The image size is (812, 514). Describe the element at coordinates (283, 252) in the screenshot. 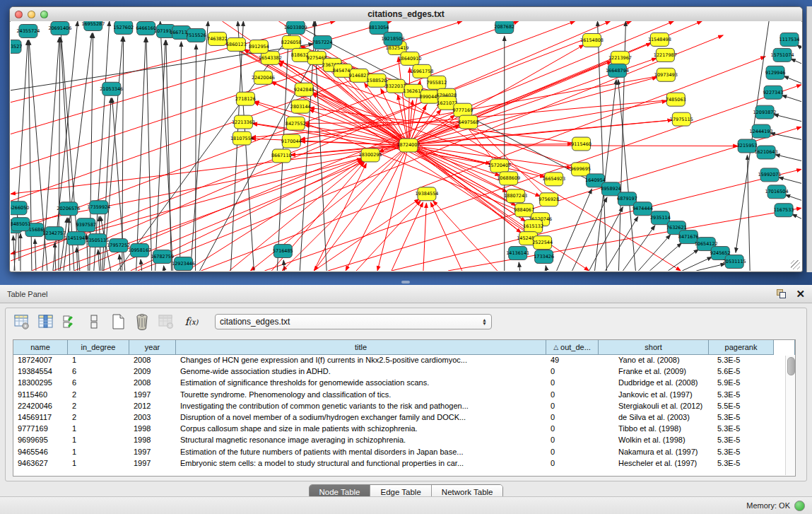

I see `graph-node-5716485: 5716485` at that location.